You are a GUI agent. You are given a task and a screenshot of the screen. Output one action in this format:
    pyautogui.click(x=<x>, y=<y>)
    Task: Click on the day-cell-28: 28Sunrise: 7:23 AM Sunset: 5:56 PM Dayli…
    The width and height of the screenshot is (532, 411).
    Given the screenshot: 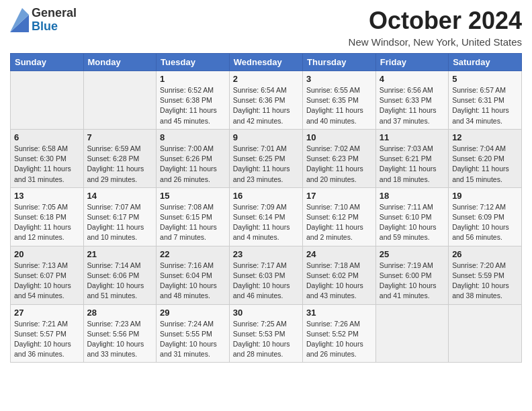 What is the action you would take?
    pyautogui.click(x=120, y=333)
    